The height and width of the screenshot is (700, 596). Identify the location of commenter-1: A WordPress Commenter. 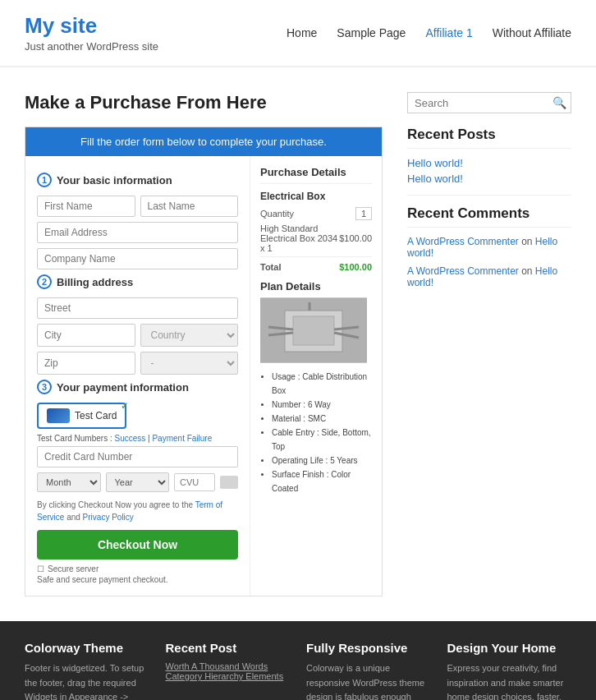
(463, 271).